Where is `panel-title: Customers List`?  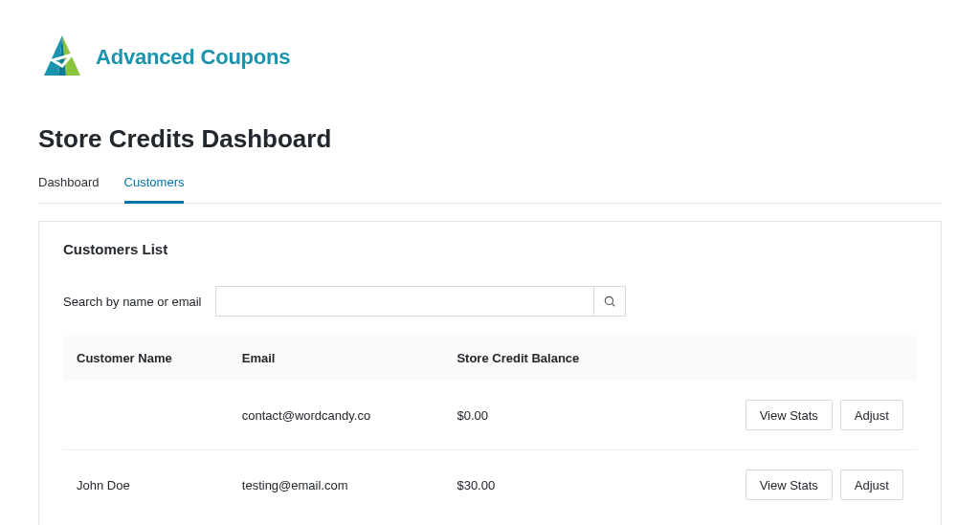
panel-title: Customers List is located at coordinates (490, 249).